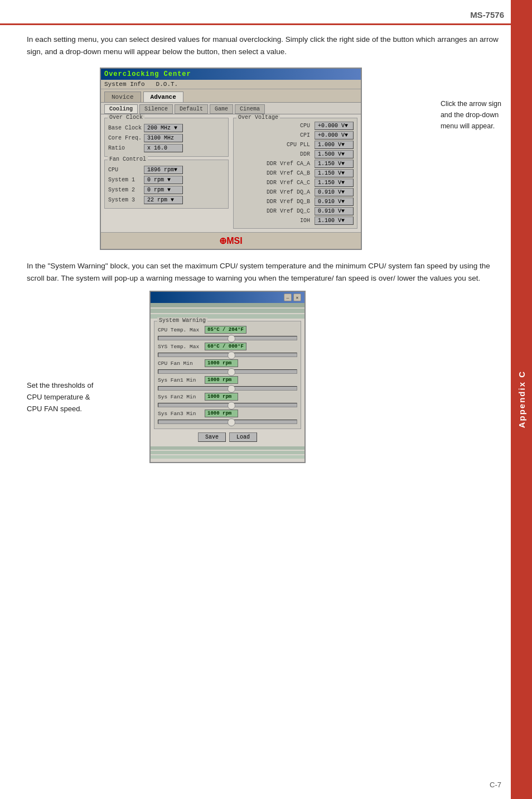 This screenshot has width=532, height=799. I want to click on voltage-btn-3: 1.500 V▼, so click(334, 154).